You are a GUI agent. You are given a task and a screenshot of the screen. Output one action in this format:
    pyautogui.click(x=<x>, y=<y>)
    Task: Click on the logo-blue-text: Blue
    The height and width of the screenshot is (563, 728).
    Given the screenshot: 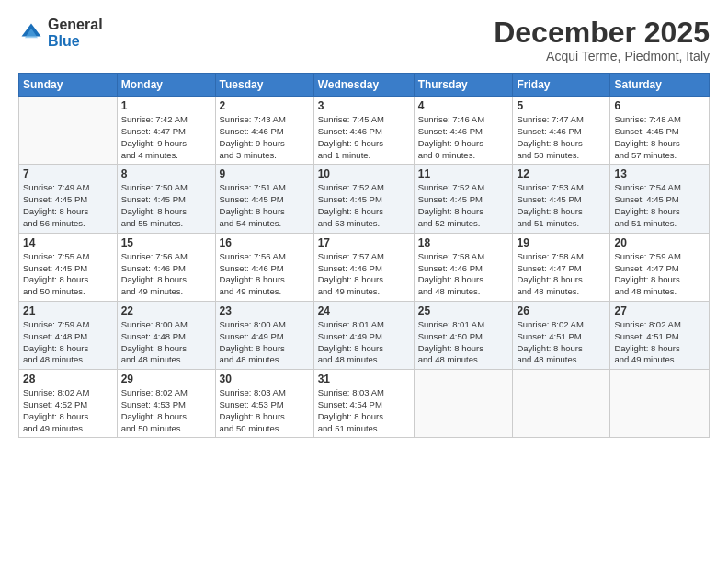 What is the action you would take?
    pyautogui.click(x=75, y=41)
    